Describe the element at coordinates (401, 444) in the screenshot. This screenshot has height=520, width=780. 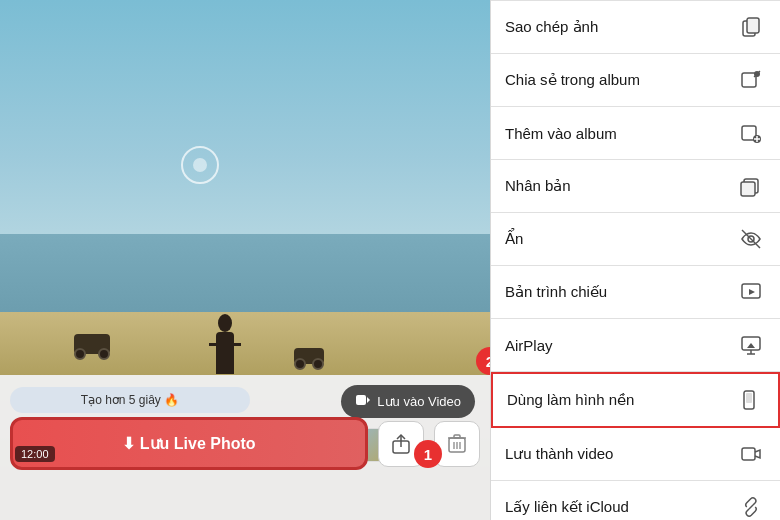
I see `share-icon` at that location.